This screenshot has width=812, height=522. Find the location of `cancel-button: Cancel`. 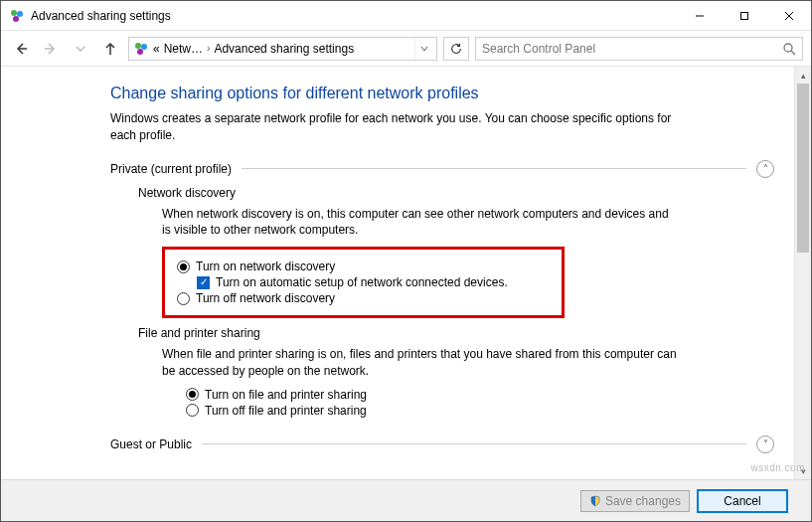

cancel-button: Cancel is located at coordinates (742, 501).